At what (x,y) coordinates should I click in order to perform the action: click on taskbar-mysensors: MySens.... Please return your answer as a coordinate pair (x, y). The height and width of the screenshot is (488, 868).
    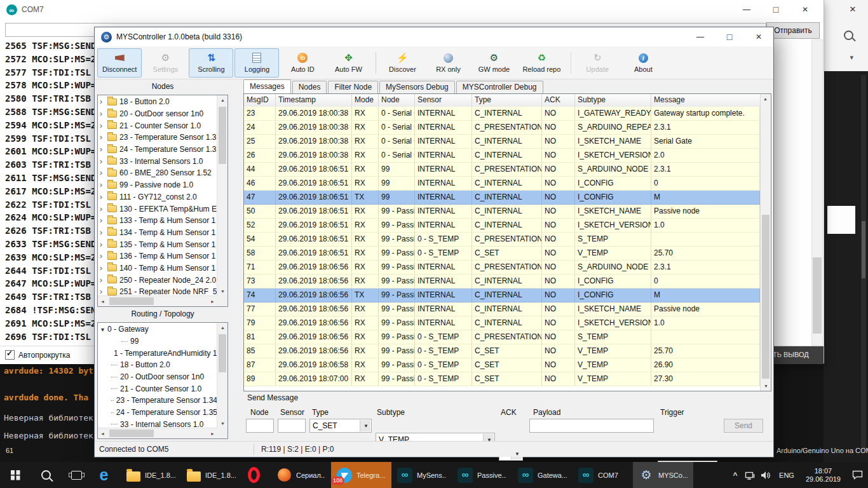
    Looking at the image, I should click on (422, 475).